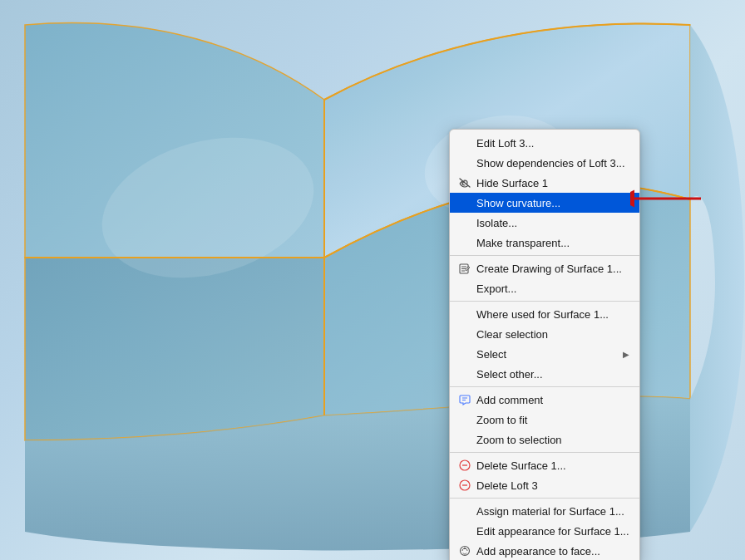 The width and height of the screenshot is (745, 560). I want to click on menu-icon-show-dependencies, so click(465, 163).